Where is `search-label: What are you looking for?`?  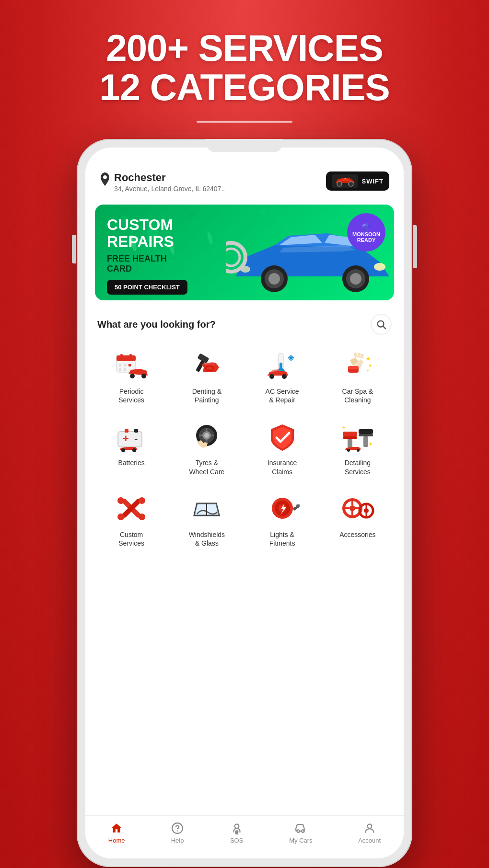
search-label: What are you looking for? is located at coordinates (156, 325).